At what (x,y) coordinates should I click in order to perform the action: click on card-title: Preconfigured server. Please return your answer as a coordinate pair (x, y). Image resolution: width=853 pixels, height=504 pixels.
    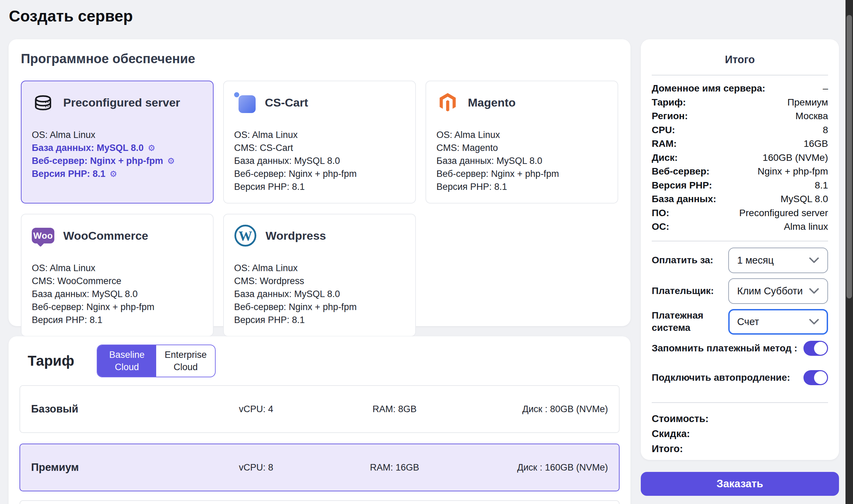
    Looking at the image, I should click on (122, 102).